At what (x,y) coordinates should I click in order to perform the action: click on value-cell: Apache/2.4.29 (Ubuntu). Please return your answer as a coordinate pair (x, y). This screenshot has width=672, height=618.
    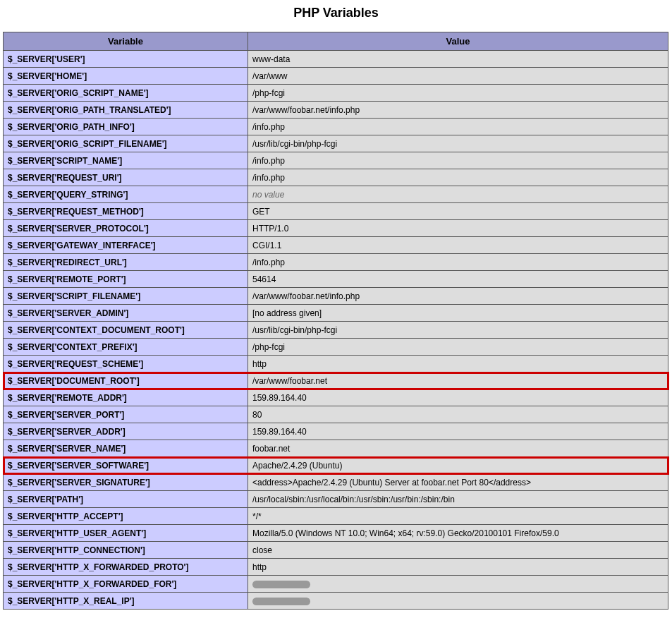
    Looking at the image, I should click on (458, 466).